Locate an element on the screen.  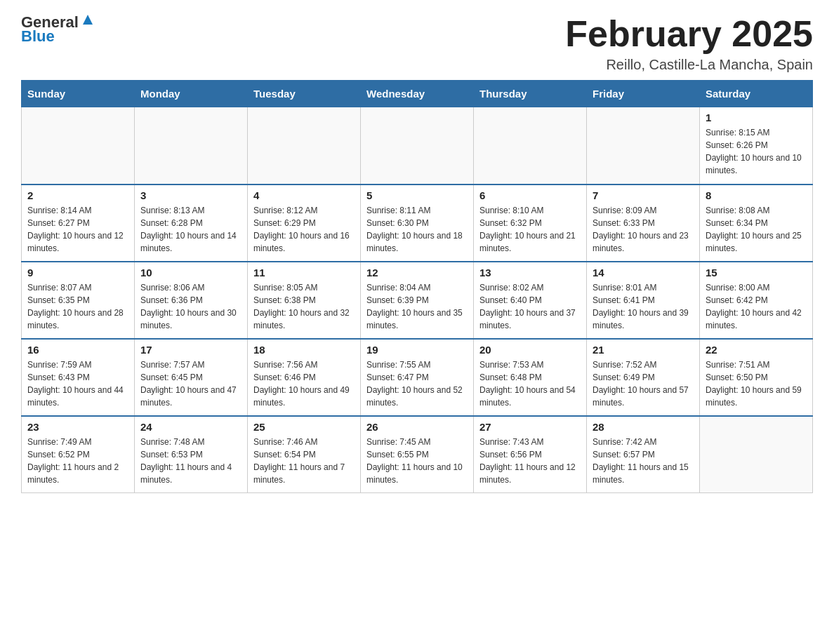
day-info: Sunrise: 8:09 AMSunset: 6:33 PMDaylight:… is located at coordinates (643, 229).